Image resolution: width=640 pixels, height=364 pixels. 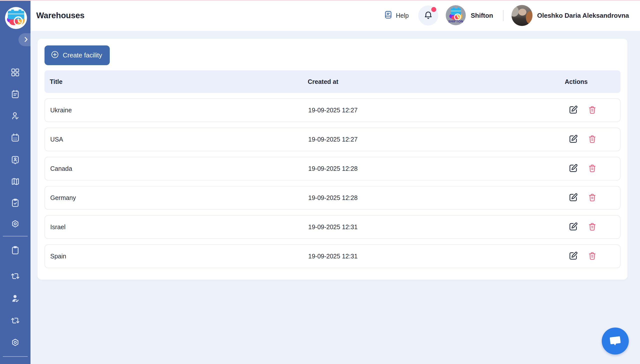 What do you see at coordinates (177, 227) in the screenshot?
I see `row-title-cell: Israel` at bounding box center [177, 227].